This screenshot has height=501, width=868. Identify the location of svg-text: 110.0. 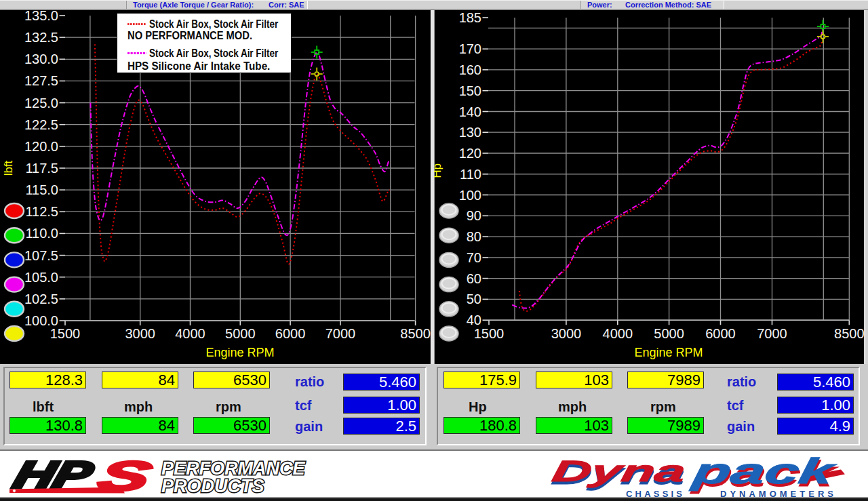
(42, 233).